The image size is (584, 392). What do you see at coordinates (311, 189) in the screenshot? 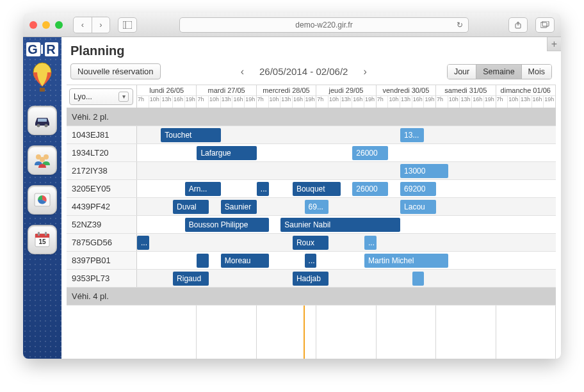
I see `resource-row: 3205EY05Arn......Bouquet2600069200` at bounding box center [311, 189].